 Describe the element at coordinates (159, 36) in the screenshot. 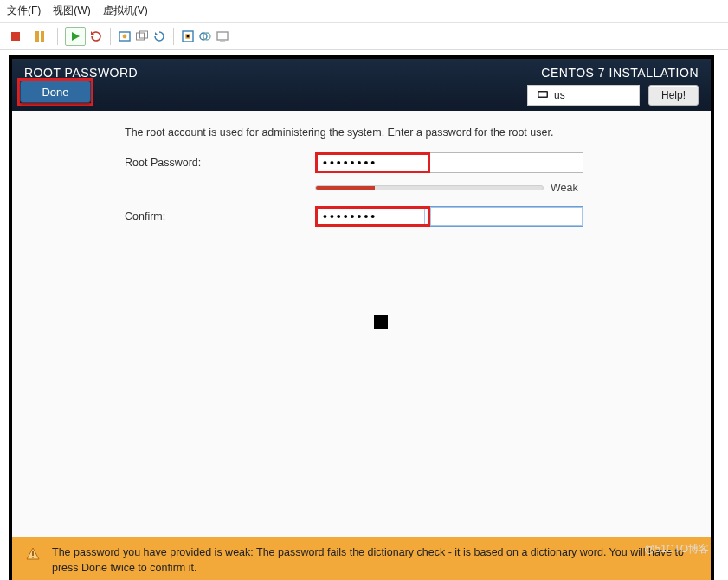

I see `revert-icon` at that location.